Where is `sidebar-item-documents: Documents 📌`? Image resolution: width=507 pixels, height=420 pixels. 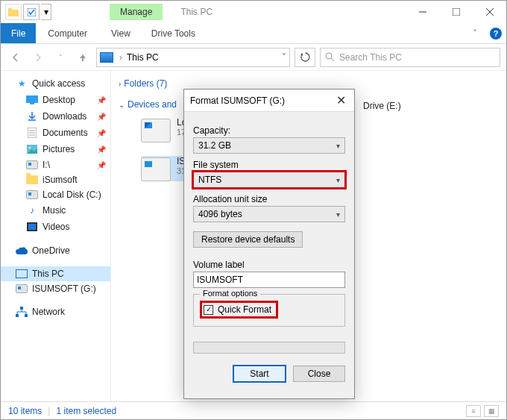 sidebar-item-documents: Documents 📌 is located at coordinates (55, 133).